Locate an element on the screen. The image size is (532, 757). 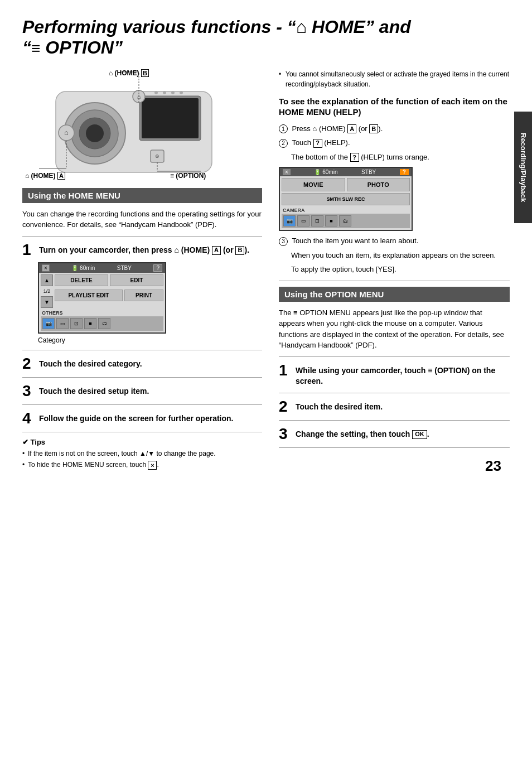
step-2: 2 Touch the desired category. is located at coordinates (142, 364).